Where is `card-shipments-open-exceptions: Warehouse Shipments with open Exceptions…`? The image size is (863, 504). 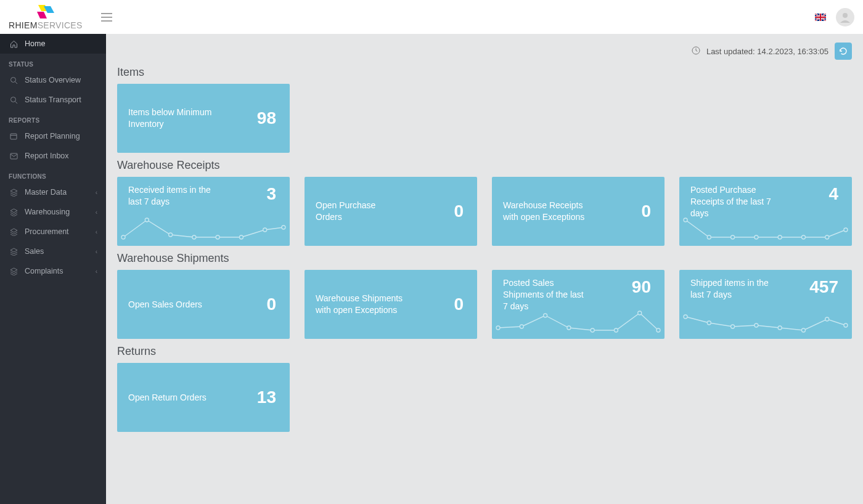 card-shipments-open-exceptions: Warehouse Shipments with open Exceptions… is located at coordinates (391, 304).